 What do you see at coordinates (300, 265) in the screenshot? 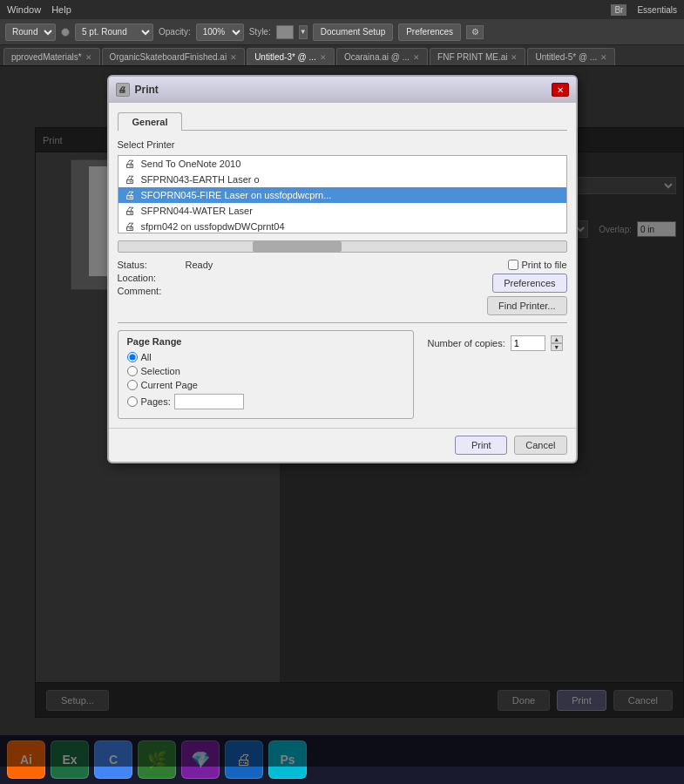
I see `status-row: Status: Ready` at bounding box center [300, 265].